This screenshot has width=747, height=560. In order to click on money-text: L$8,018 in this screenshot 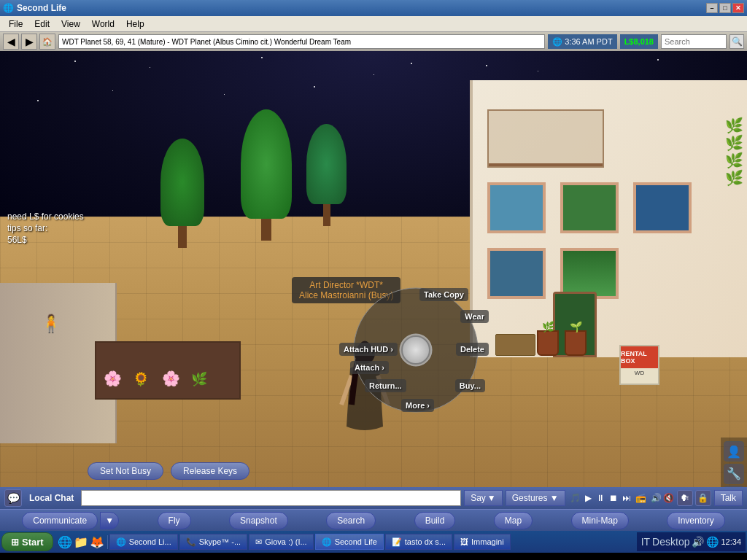, I will do `click(639, 42)`.